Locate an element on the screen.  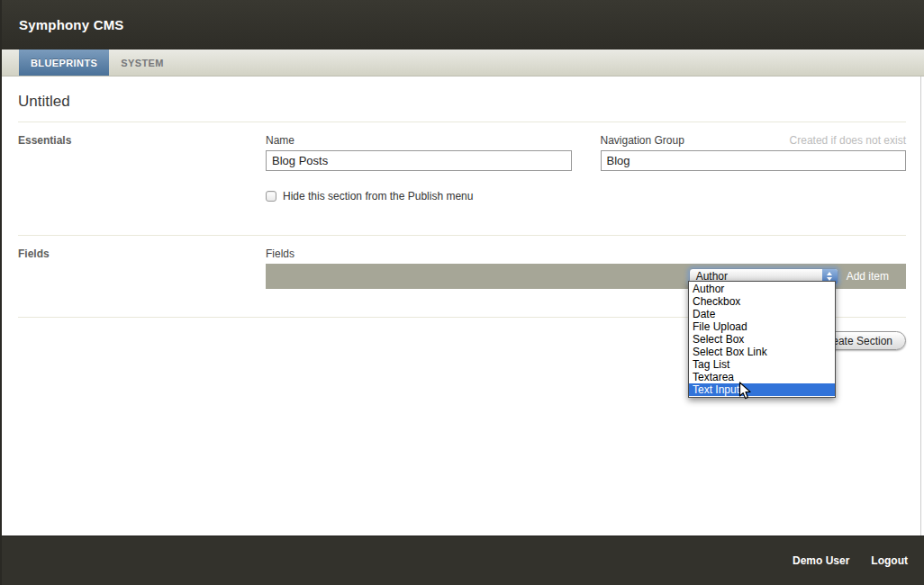
chevron-up-icon is located at coordinates (829, 274).